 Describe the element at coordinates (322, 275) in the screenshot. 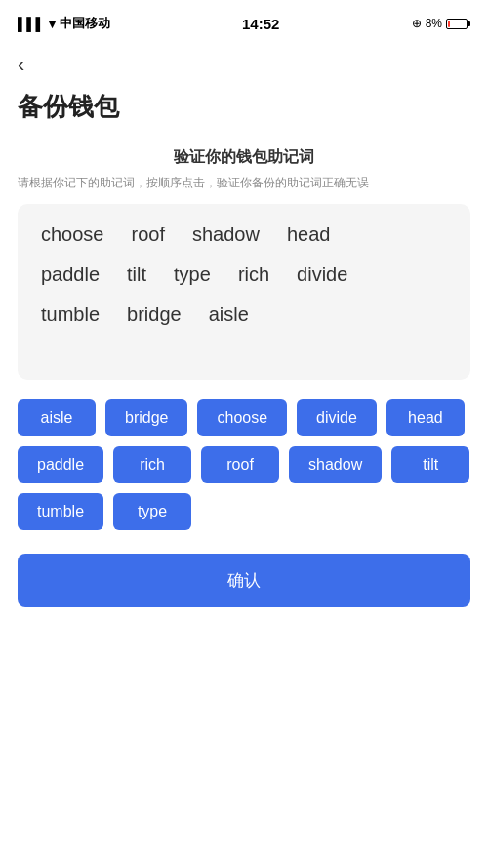

I see `display-word: divide` at that location.